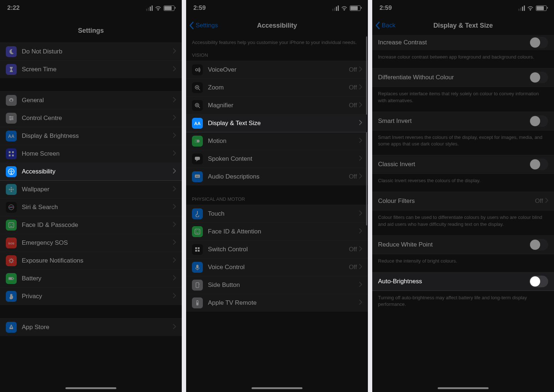 The width and height of the screenshot is (554, 392). What do you see at coordinates (11, 225) in the screenshot?
I see `face-icon` at bounding box center [11, 225].